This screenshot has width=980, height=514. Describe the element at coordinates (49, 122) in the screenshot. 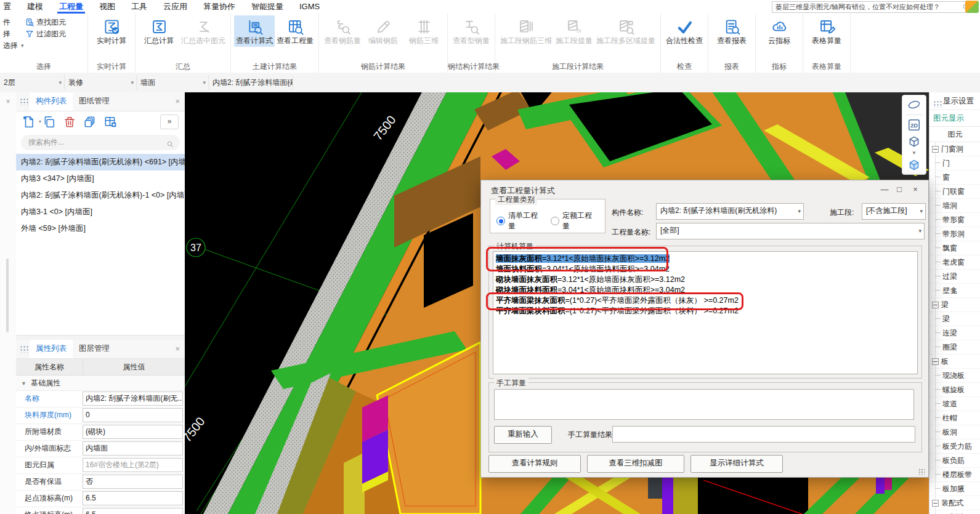

I see `copy-component-button` at that location.